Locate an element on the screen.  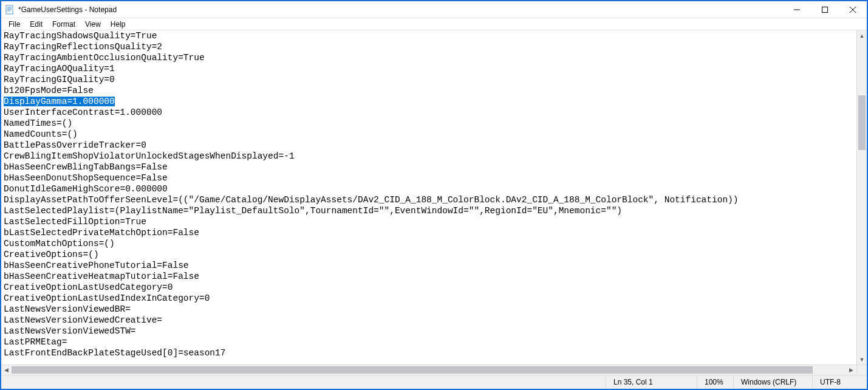
editor-line: RayTracingReflectionsQuality=2 is located at coordinates (83, 47).